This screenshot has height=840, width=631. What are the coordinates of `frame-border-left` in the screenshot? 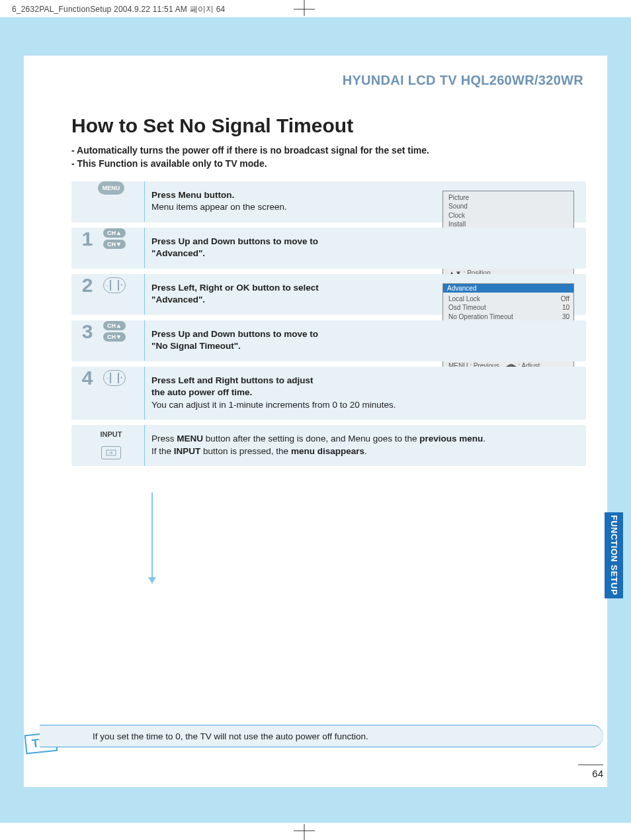 It's located at (12, 420).